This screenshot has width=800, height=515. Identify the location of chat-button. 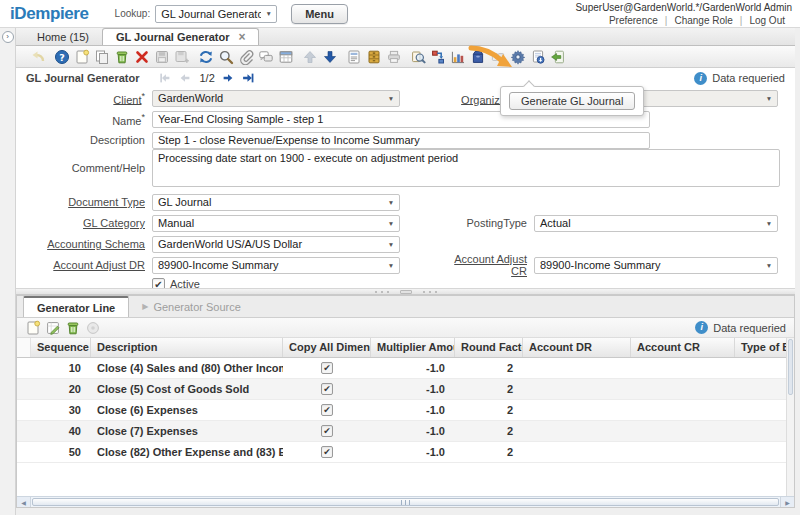
(266, 56).